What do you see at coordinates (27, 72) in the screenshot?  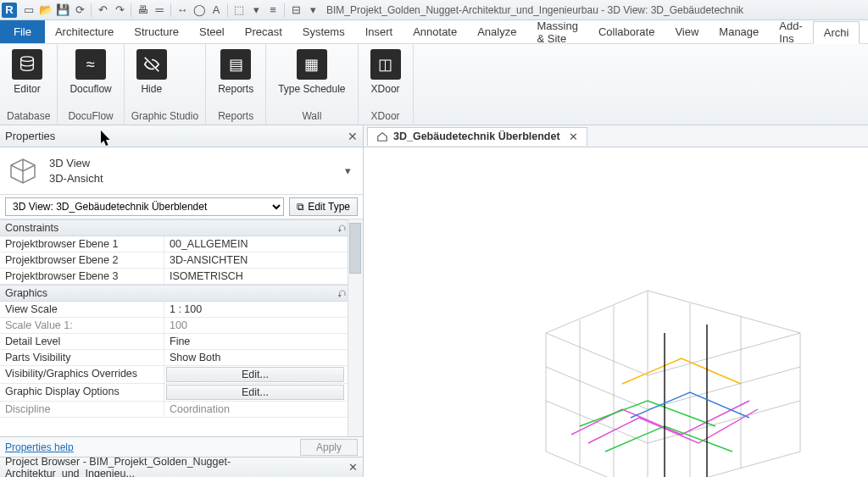 I see `editor-button: Editor` at bounding box center [27, 72].